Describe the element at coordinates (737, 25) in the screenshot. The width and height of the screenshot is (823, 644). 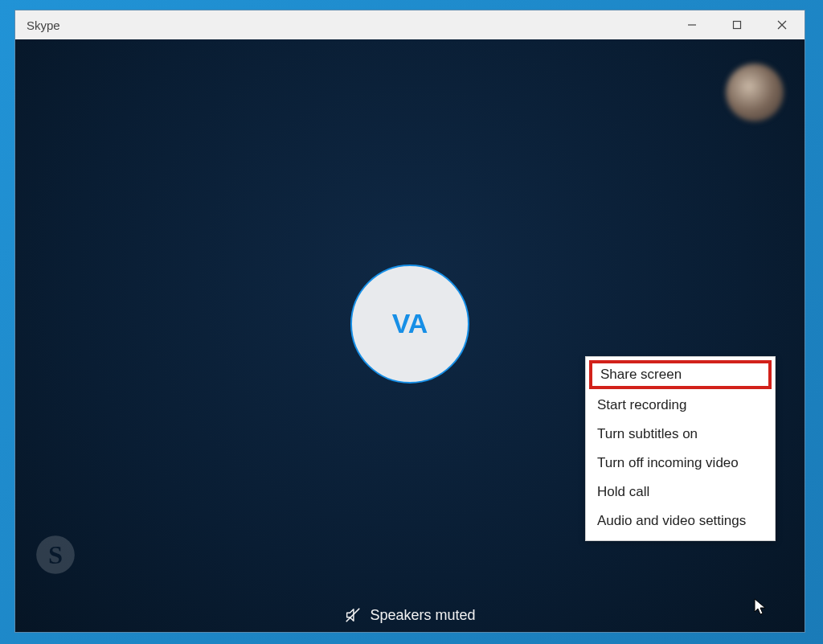
I see `maximize-button` at that location.